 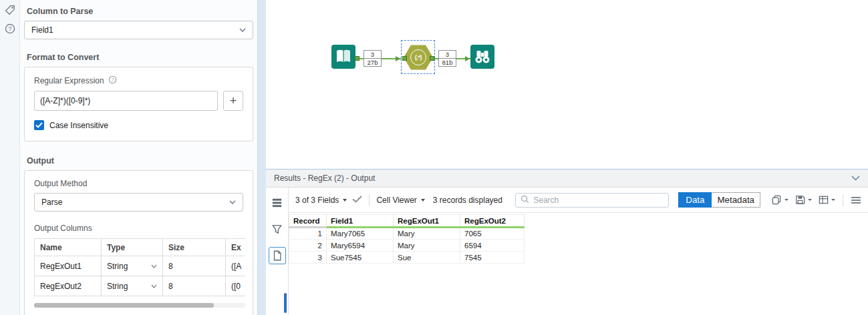 I want to click on output-columns-header-row: Name Type Size Ex, so click(x=140, y=248).